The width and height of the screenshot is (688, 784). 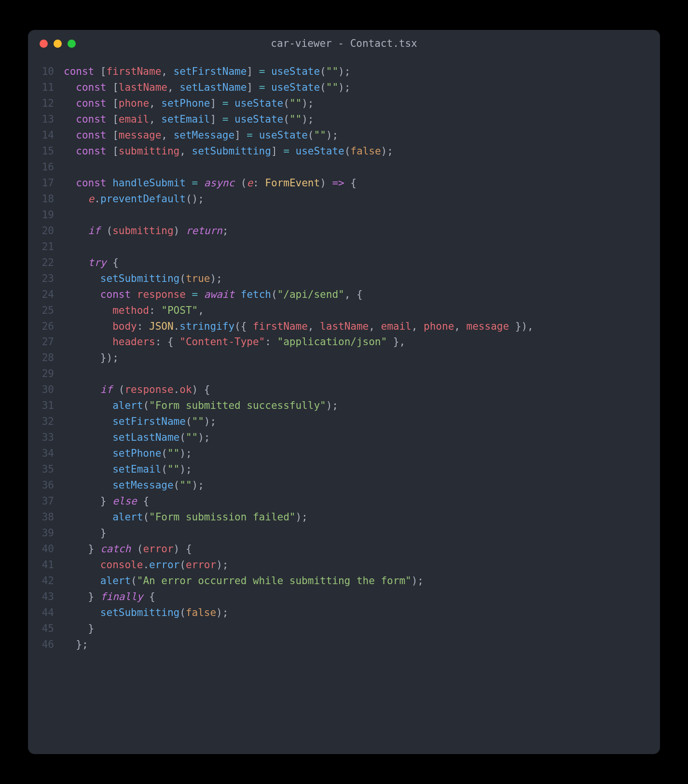 What do you see at coordinates (344, 597) in the screenshot?
I see `code-line: 43 } finally {` at bounding box center [344, 597].